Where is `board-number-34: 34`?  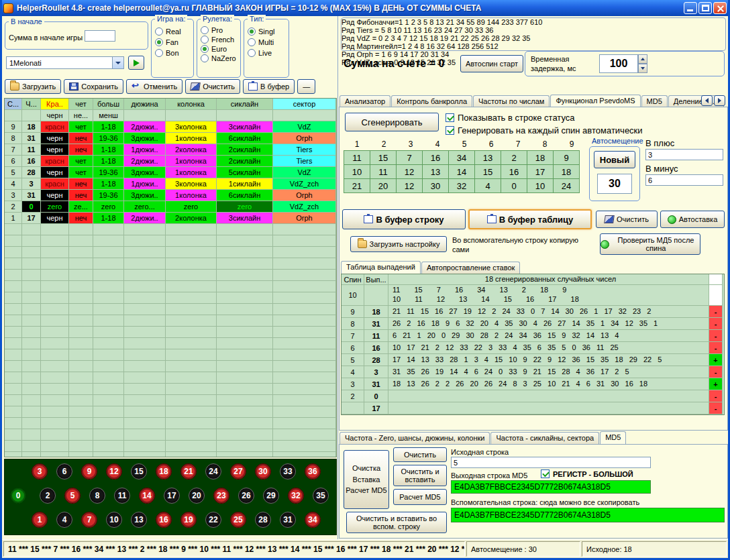
board-number-34: 34 is located at coordinates (313, 520).